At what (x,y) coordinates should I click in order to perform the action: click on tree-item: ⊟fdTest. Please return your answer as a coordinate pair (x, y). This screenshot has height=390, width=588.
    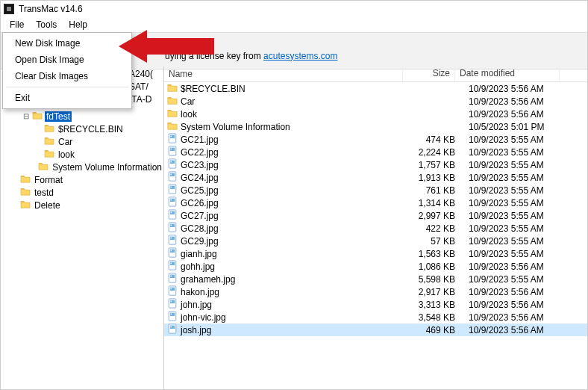
    Looking at the image, I should click on (82, 117).